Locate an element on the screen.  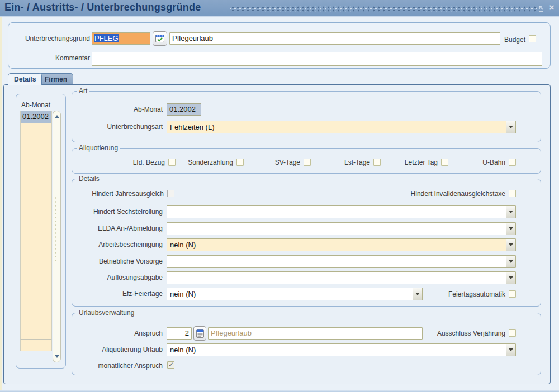
ab-monat-field: 01.2002 is located at coordinates (184, 109).